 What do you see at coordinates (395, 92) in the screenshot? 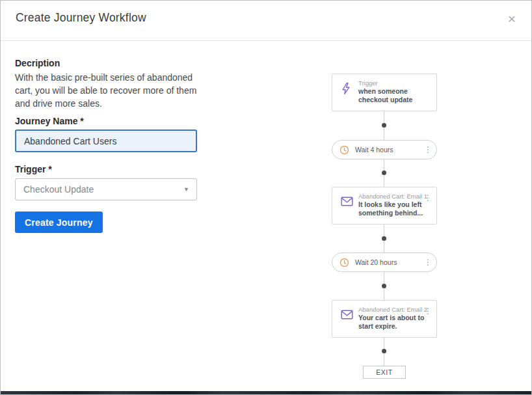
I see `trigger-node-texts: Trigger when someone checkout update` at bounding box center [395, 92].